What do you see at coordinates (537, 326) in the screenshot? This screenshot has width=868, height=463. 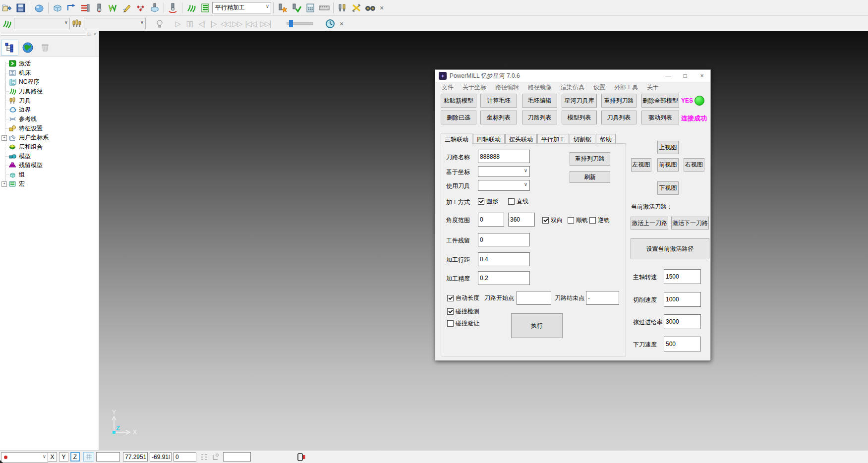 I see `execute-button: 执行` at bounding box center [537, 326].